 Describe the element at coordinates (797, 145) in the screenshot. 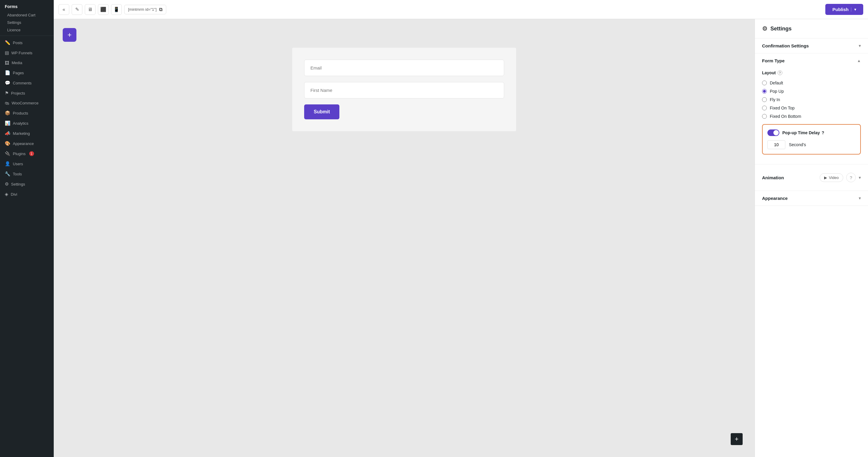

I see `delay-unit: Second's` at that location.